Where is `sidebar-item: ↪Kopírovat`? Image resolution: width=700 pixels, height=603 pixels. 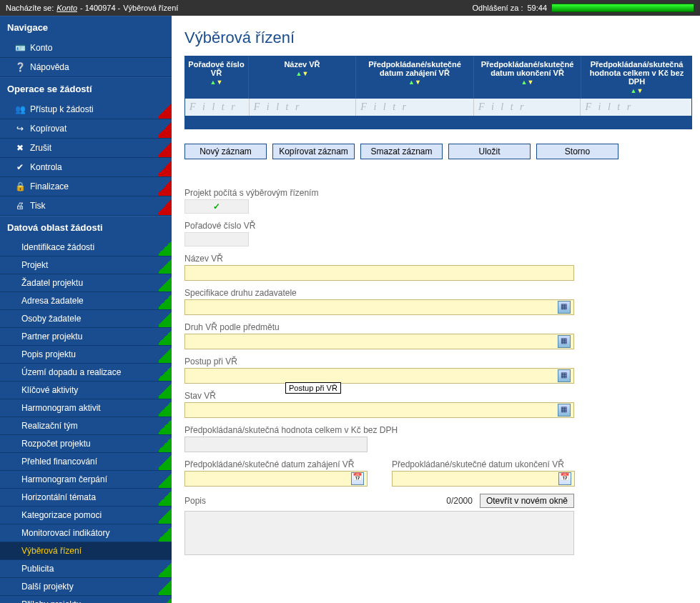
sidebar-item: ↪Kopírovat is located at coordinates (86, 129).